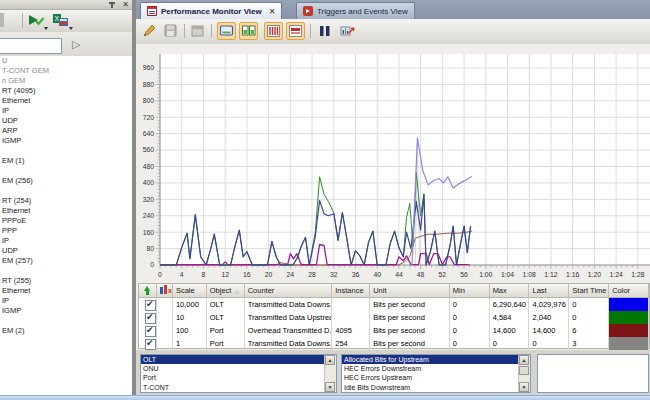 The height and width of the screenshot is (400, 650). What do you see at coordinates (234, 378) in the screenshot?
I see `list-item: Port` at bounding box center [234, 378].